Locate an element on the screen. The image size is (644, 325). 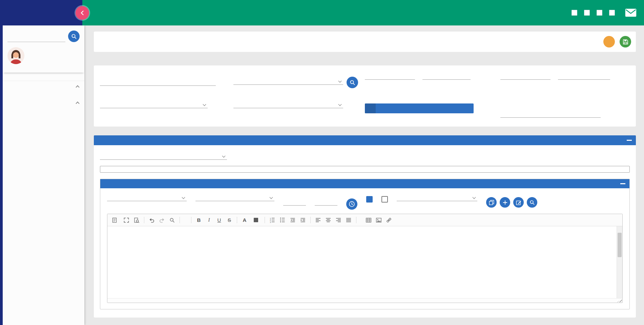
horas-field is located at coordinates (295, 199).